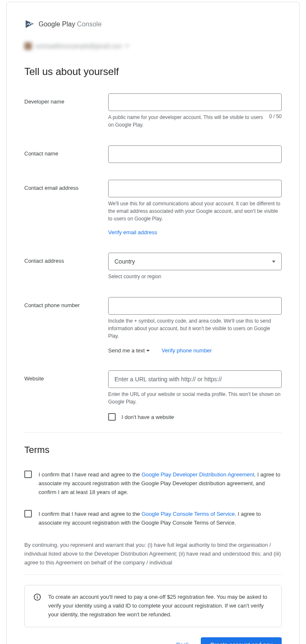  I want to click on account-selector: someaddresssample@gmail.com, so click(153, 46).